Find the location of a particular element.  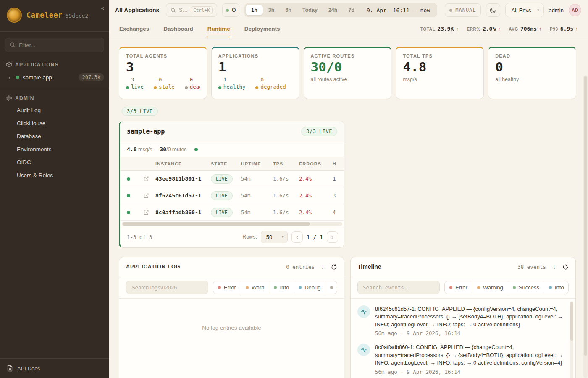

sidebar-item-environments: Environments is located at coordinates (55, 150).